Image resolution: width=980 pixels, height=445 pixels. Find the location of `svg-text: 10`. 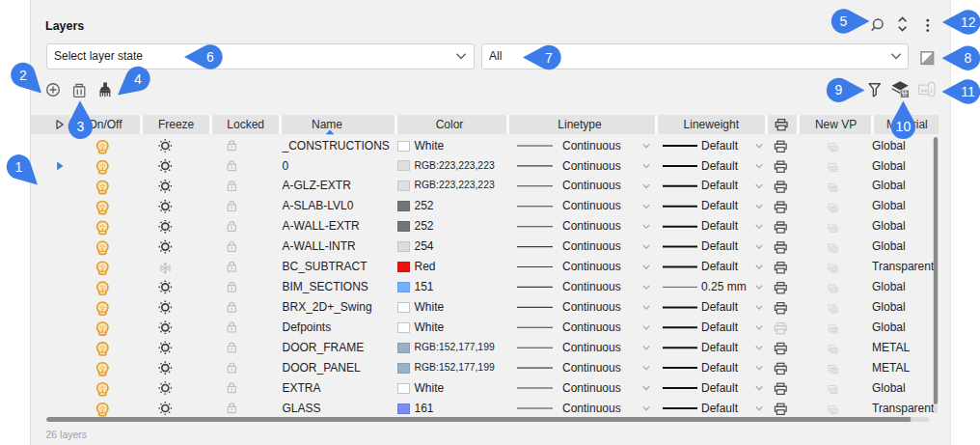

svg-text: 10 is located at coordinates (904, 126).